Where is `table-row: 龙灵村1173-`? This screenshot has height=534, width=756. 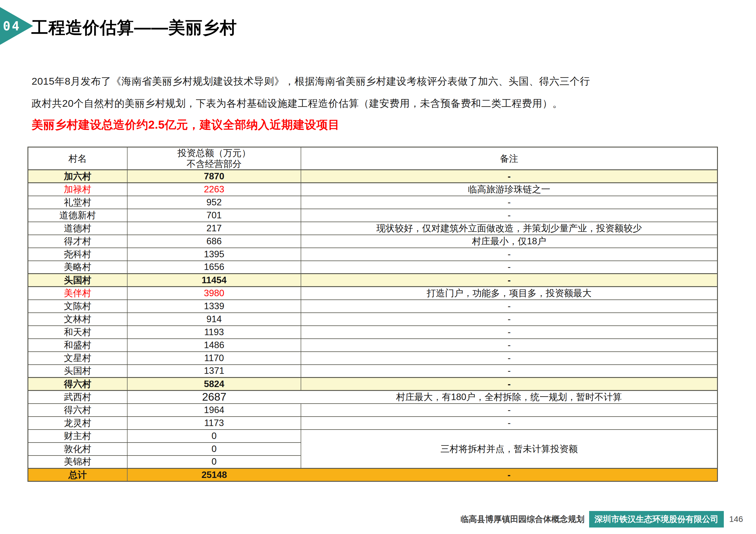 table-row: 龙灵村1173- is located at coordinates (373, 423).